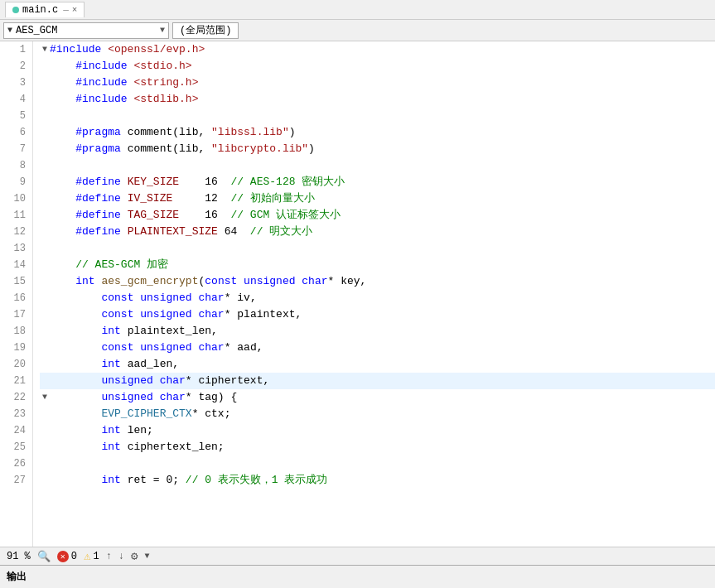 This screenshot has height=588, width=715. I want to click on code-line: const unsigned char* iv,, so click(378, 298).